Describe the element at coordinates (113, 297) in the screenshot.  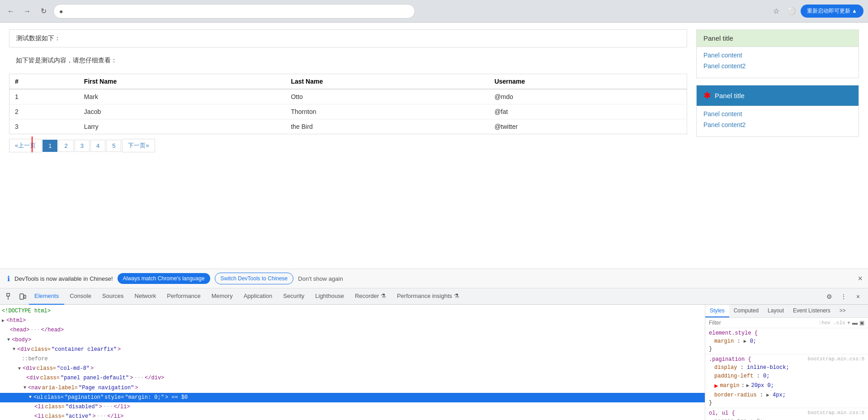
I see `tab-sources: Sources` at that location.